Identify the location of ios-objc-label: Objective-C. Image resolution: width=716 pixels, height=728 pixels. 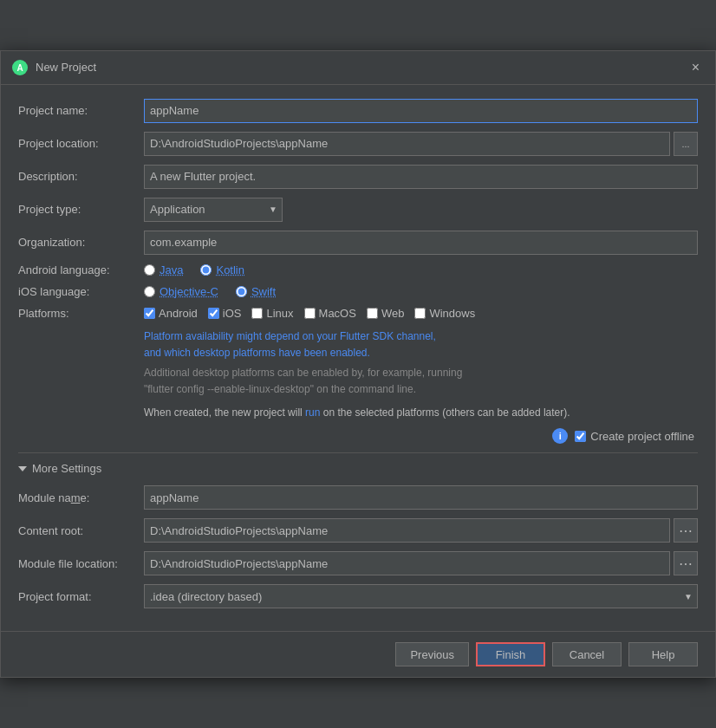
(189, 291).